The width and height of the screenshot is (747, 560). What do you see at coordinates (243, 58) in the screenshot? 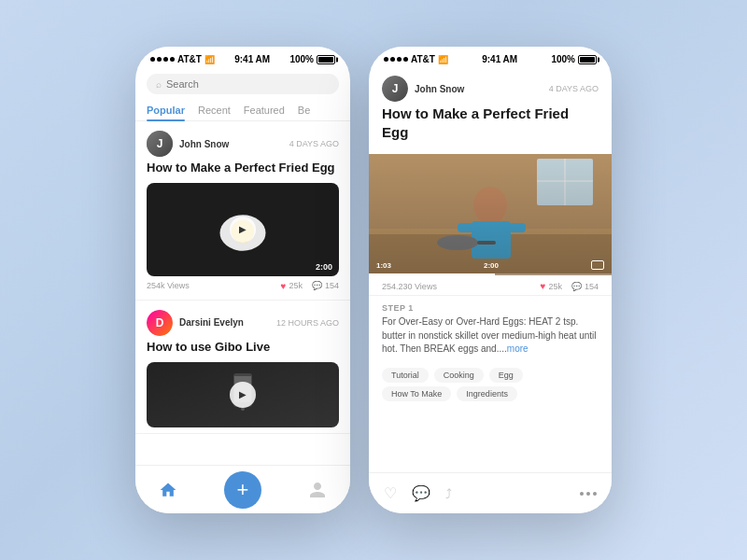
I see `status-bar-left: AT&T 📶 9:41 AM 100%` at bounding box center [243, 58].